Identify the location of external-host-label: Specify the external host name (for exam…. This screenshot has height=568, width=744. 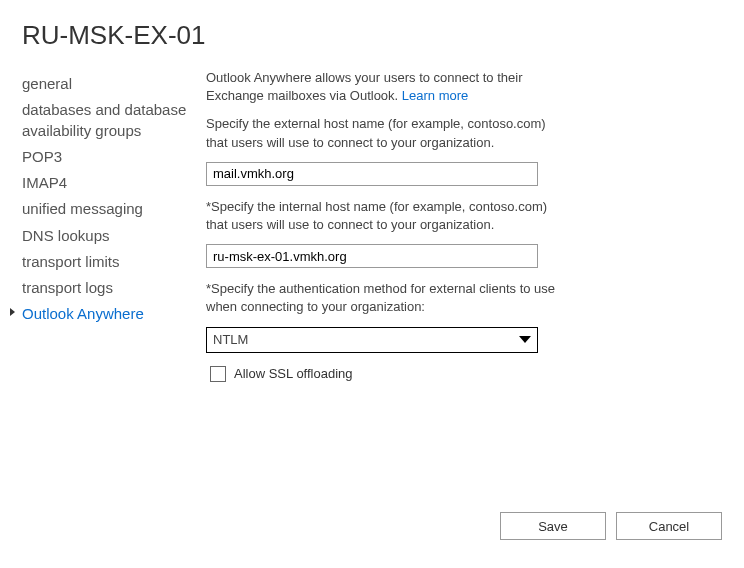
(386, 133).